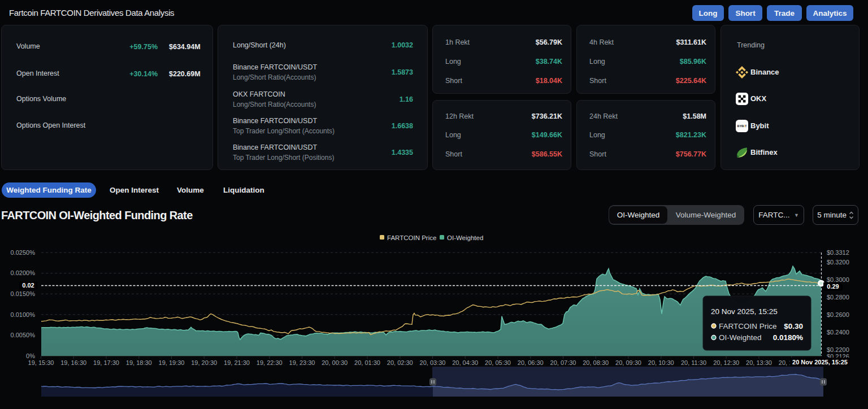 Image resolution: width=868 pixels, height=409 pixels. I want to click on svg-text: 0.0250%, so click(23, 253).